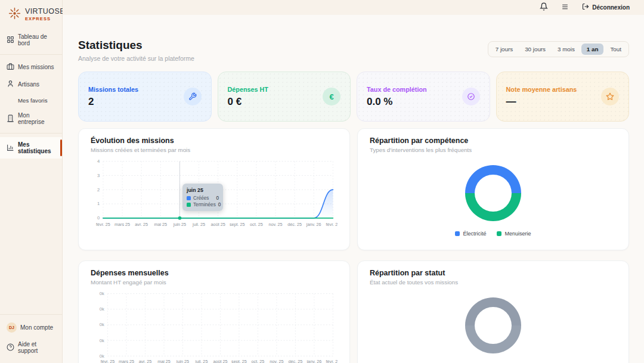 Image resolution: width=644 pixels, height=363 pixels. What do you see at coordinates (29, 85) in the screenshot?
I see `sidebar-item-label: Artisans` at bounding box center [29, 85].